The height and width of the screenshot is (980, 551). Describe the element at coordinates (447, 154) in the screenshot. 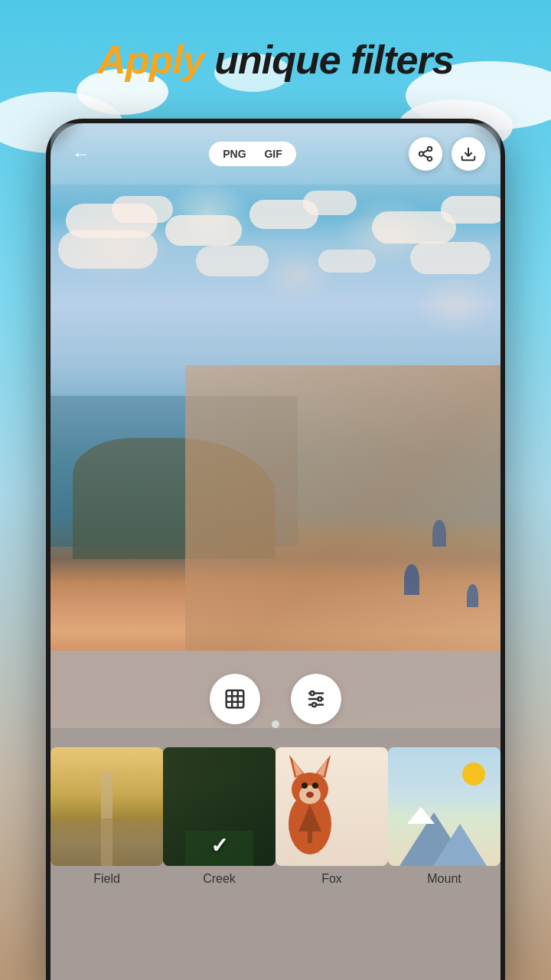

I see `action-buttons` at that location.